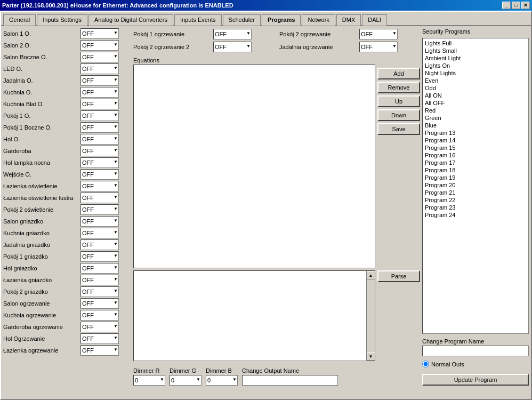 The height and width of the screenshot is (400, 532). I want to click on tab-scheduler: Scheduler, so click(242, 20).